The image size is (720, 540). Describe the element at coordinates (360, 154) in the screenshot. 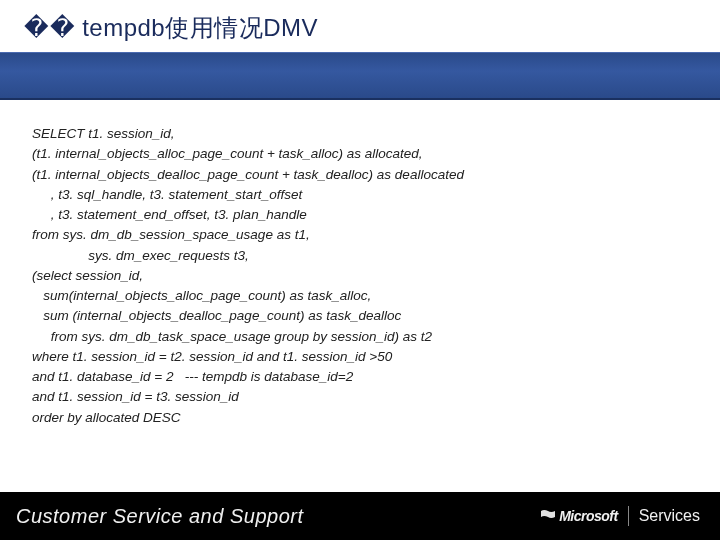

I see `code-line: (t1. internal_objects_alloc_page_count +…` at that location.